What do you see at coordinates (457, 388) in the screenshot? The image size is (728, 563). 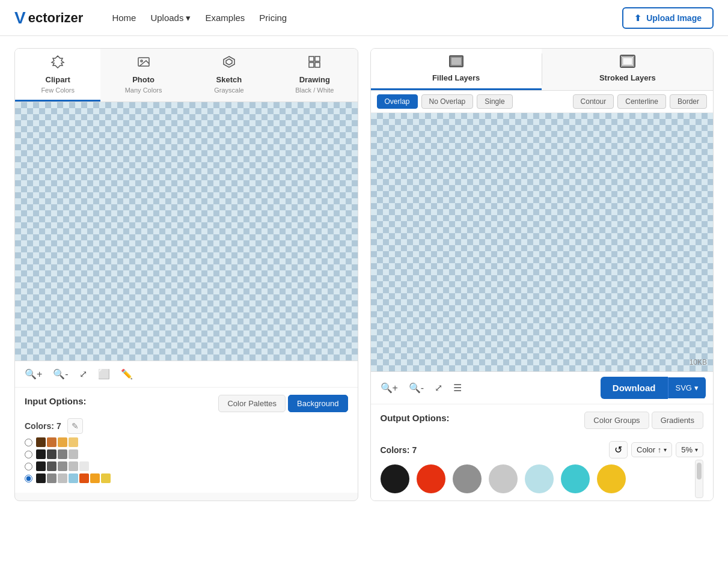 I see `out-menu-icon: ☰` at bounding box center [457, 388].